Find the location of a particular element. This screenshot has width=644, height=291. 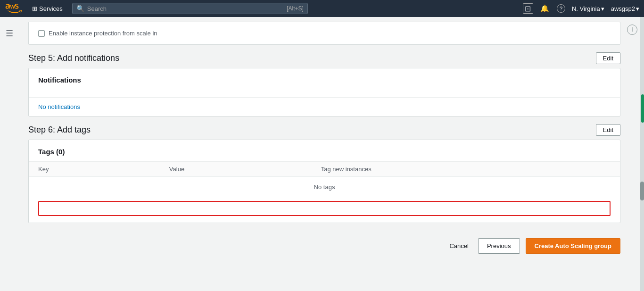

info-icon: i is located at coordinates (632, 30).